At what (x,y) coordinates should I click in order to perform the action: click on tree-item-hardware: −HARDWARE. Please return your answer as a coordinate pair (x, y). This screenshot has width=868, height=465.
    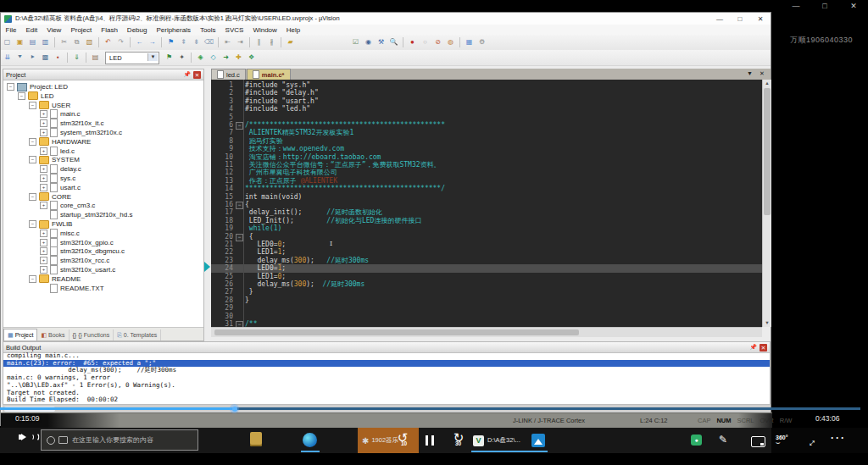
    Looking at the image, I should click on (59, 142).